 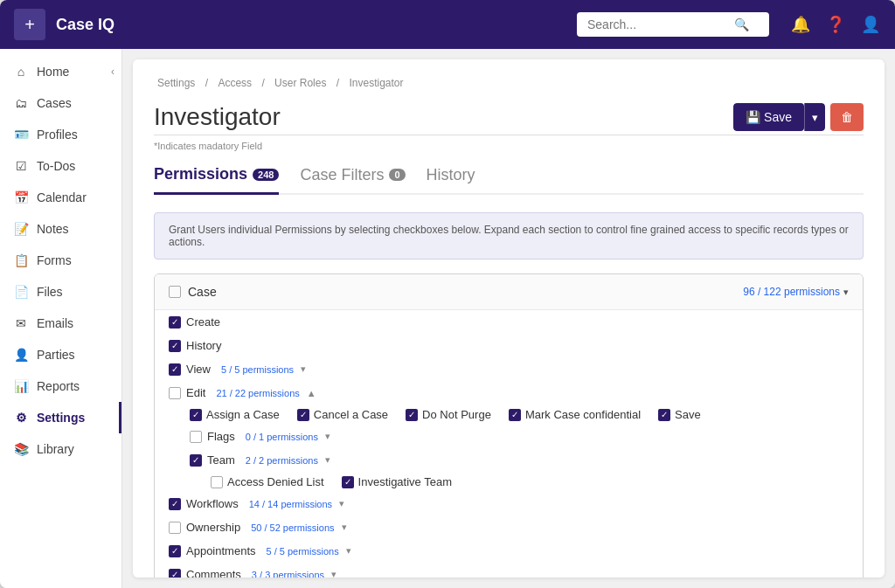 I want to click on sidebar-item-emails: ✉ Emails, so click(x=61, y=323).